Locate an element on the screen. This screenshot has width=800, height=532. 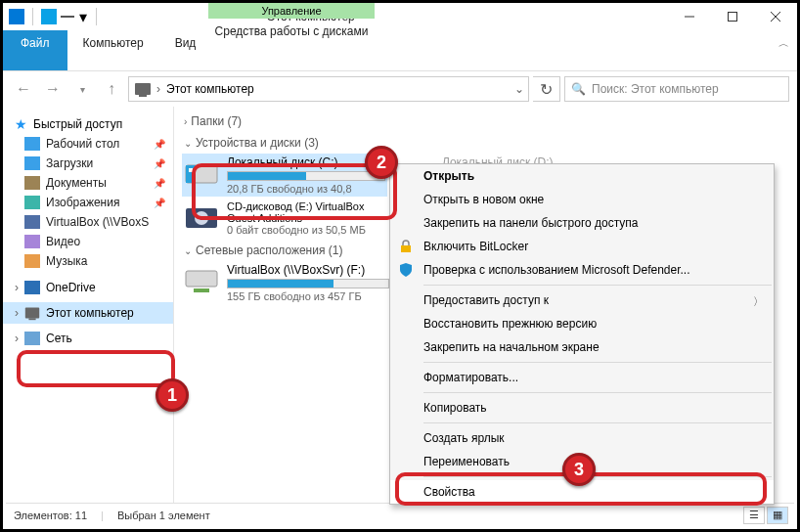
sidebar-onedrive: ›OneDrive is located at coordinates (88, 288).